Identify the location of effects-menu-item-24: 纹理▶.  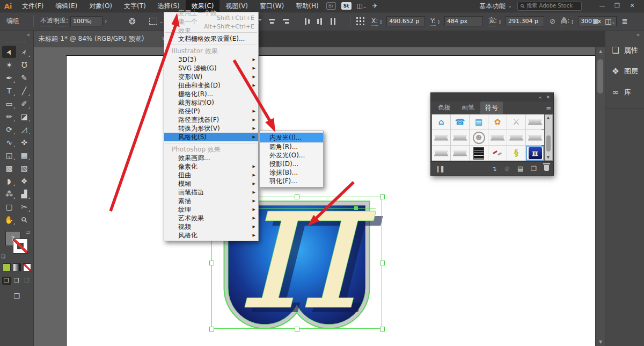
(211, 210).